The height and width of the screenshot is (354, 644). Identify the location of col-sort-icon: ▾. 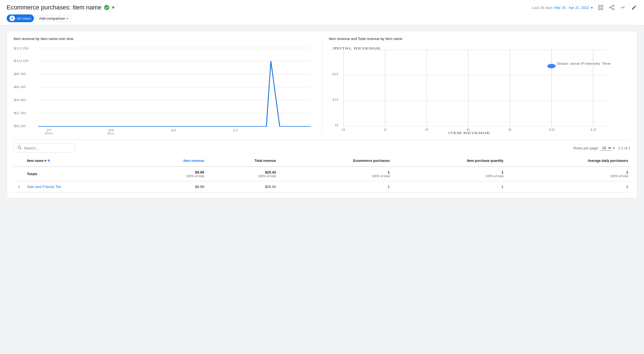
(45, 161).